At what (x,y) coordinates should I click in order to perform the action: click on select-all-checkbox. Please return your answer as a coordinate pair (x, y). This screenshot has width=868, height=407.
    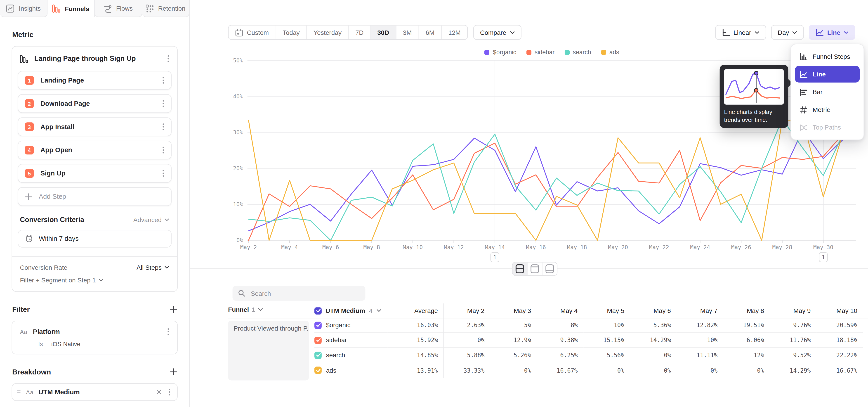
    Looking at the image, I should click on (318, 311).